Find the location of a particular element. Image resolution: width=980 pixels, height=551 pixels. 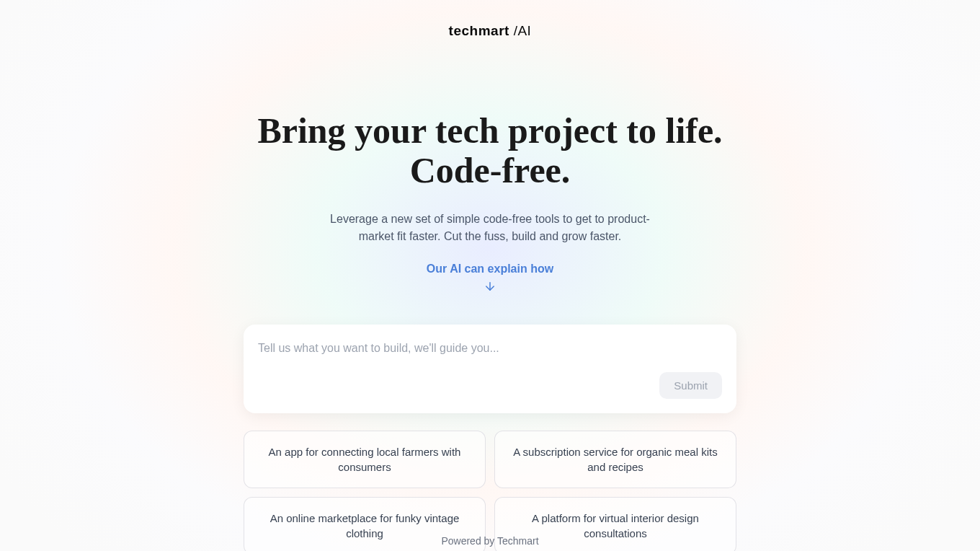

suggestion-card: An app for connecting local farmers with… is located at coordinates (365, 459).